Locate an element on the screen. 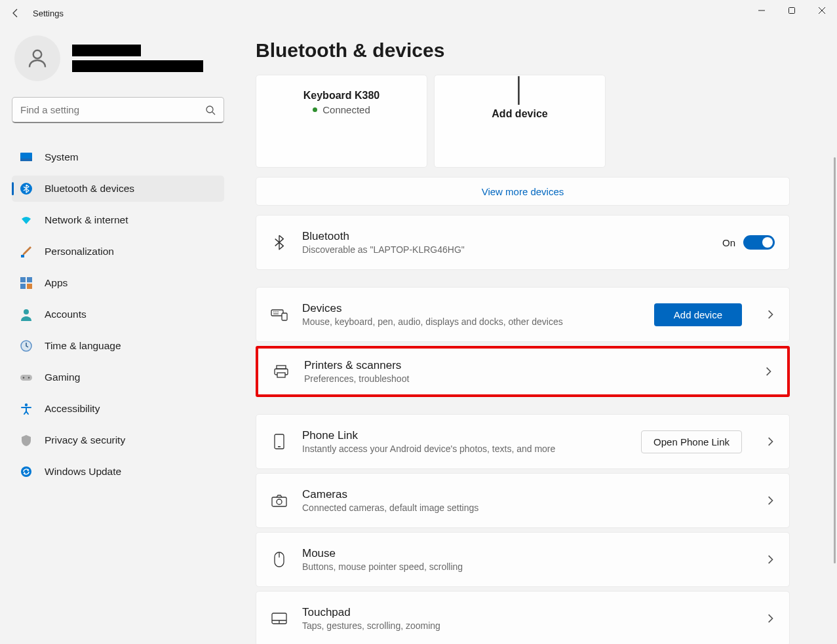  row-subtitle: Preferences, troubleshoot is located at coordinates (522, 379).